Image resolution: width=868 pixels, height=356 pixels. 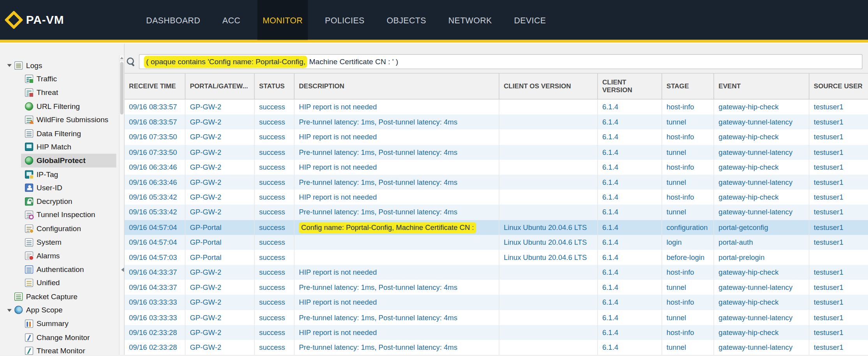 What do you see at coordinates (630, 86) in the screenshot?
I see `column-header-client-version: CLIENT VERSION` at bounding box center [630, 86].